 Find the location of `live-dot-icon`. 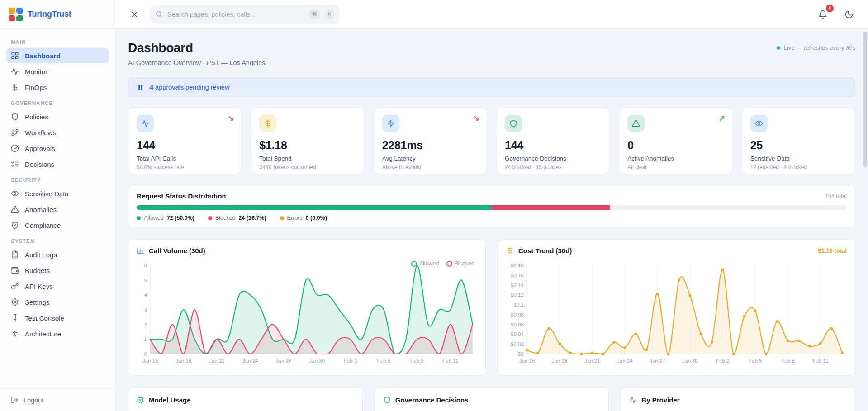

live-dot-icon is located at coordinates (778, 48).